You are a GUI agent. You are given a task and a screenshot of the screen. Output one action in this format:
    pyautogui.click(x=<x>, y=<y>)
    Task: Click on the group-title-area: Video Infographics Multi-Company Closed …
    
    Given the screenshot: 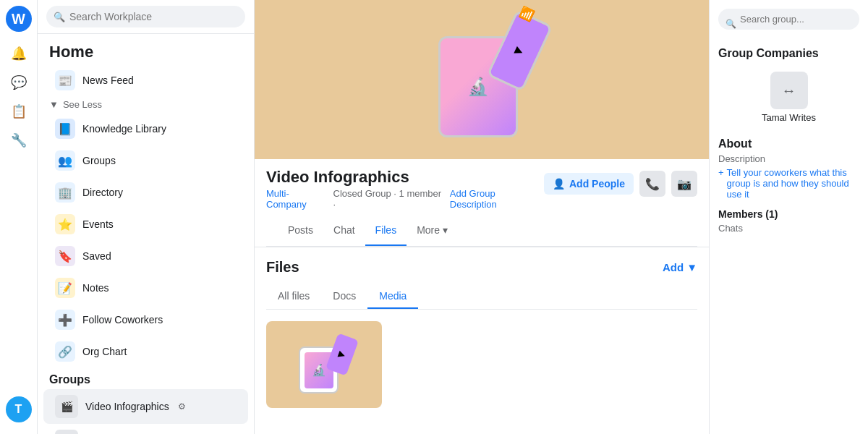 What is the action you would take?
    pyautogui.click(x=405, y=189)
    